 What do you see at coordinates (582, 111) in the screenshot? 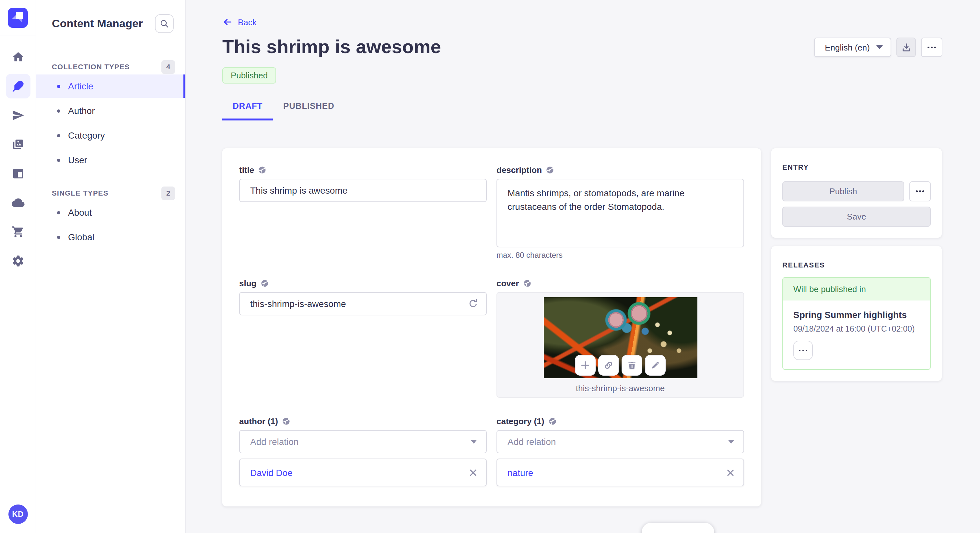
I see `version-tabs: DRAFT PUBLISHED` at bounding box center [582, 111].